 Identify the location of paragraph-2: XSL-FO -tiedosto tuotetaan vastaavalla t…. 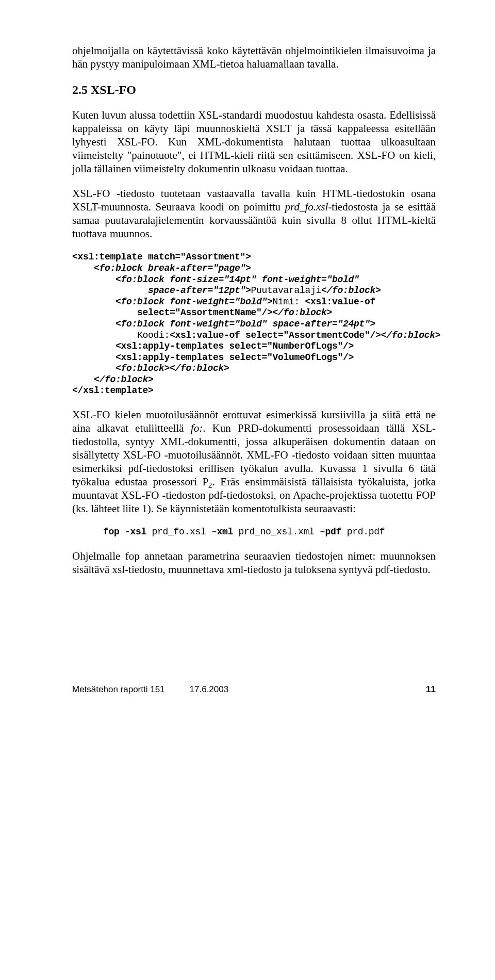
(254, 214).